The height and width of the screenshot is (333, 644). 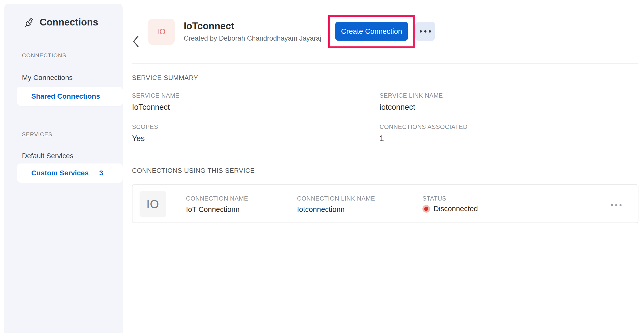 I want to click on plug-icon, so click(x=29, y=22).